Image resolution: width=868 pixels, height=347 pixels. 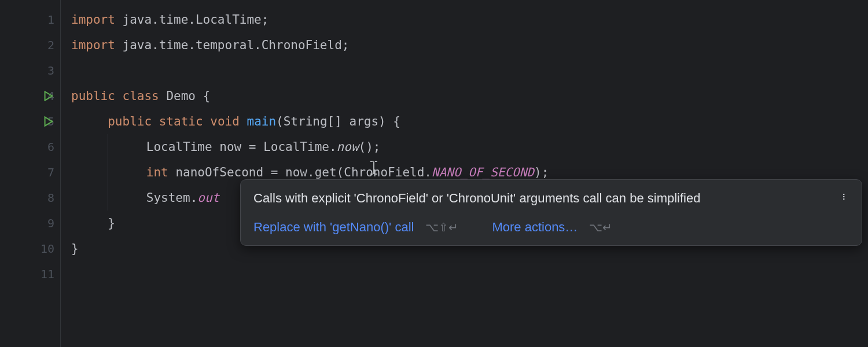 I want to click on line-number: 10, so click(x=44, y=249).